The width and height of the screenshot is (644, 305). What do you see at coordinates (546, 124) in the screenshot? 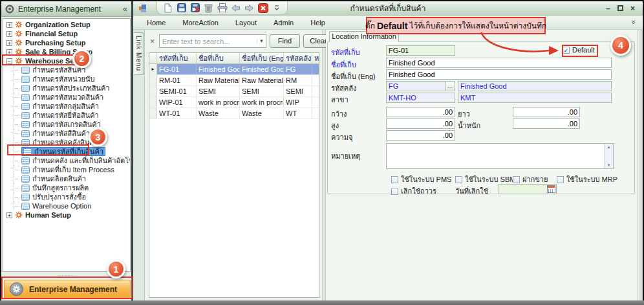
I see `weight-field` at bounding box center [546, 124].